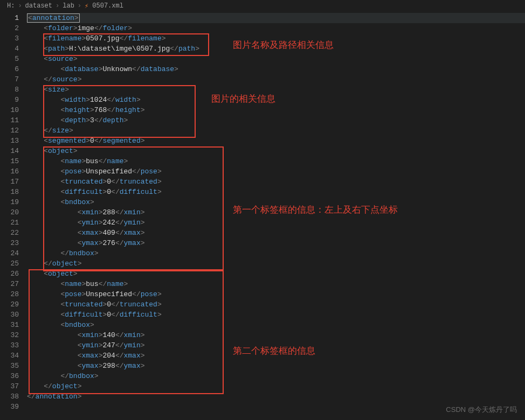 This screenshot has height=420, width=525. I want to click on breadcrumb-folder-1: dataset, so click(39, 6).